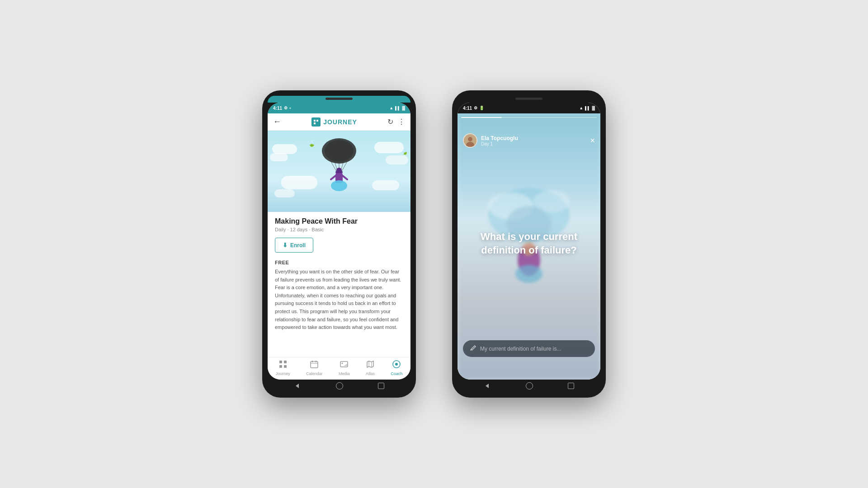  I want to click on phone-1-android-nav, so click(339, 386).